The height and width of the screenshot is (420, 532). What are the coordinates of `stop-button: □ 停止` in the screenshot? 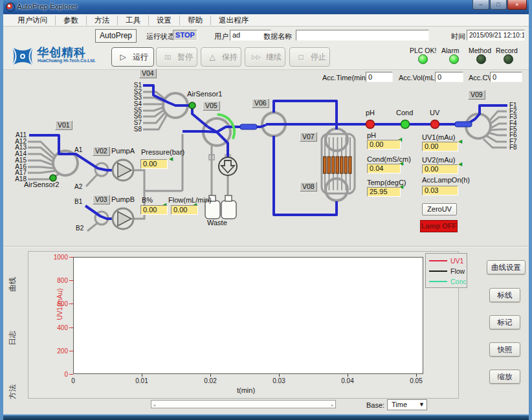 It's located at (309, 57).